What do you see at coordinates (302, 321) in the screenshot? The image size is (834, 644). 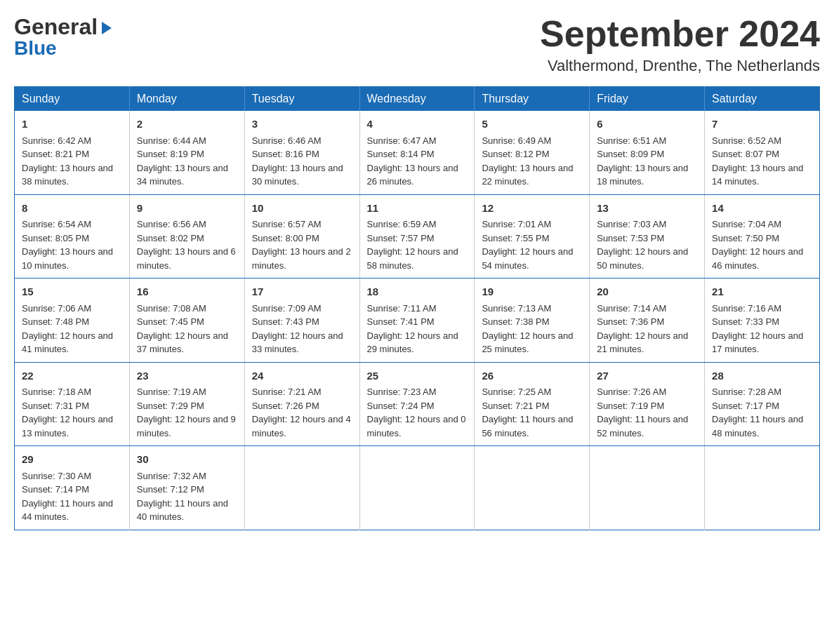 I see `calendar-day-cell: 17Sunrise: 7:09 AMSunset: 7:43 PMDayligh…` at bounding box center [302, 321].